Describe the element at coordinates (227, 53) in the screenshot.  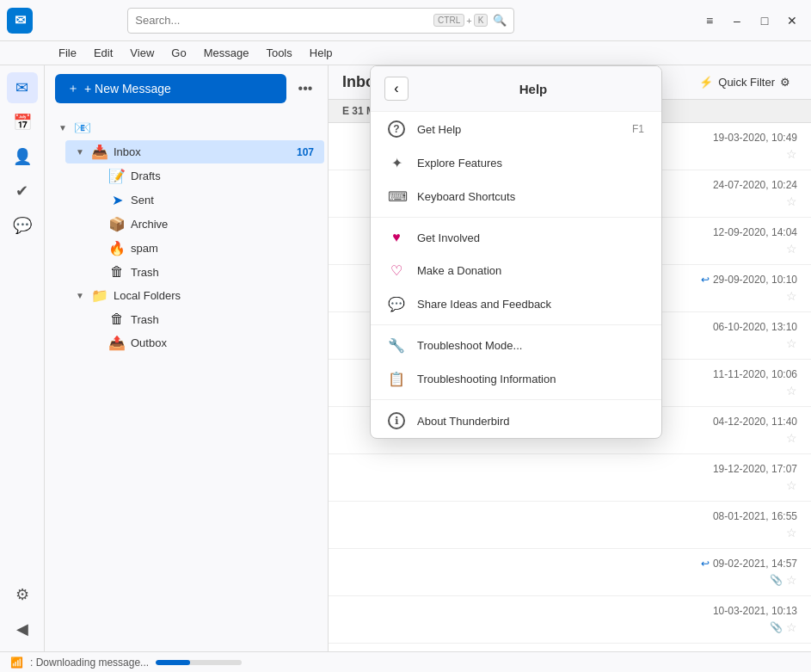
I see `menu-message: Message` at that location.